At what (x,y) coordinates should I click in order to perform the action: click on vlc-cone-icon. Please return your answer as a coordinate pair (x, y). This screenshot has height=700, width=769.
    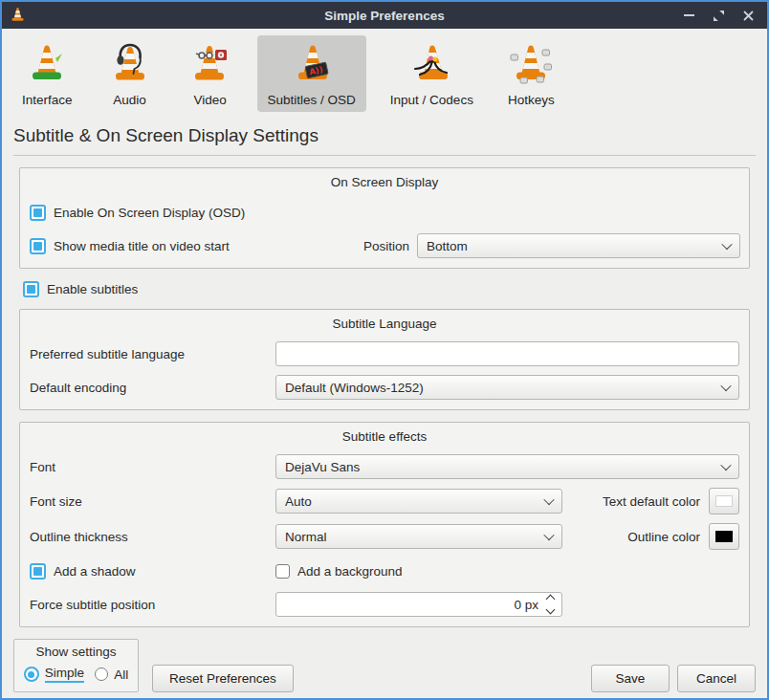
    Looking at the image, I should click on (17, 15).